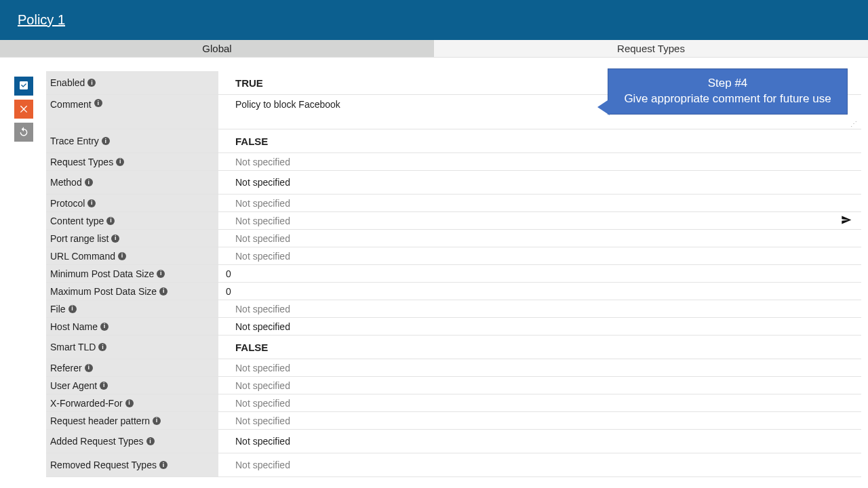 The image size is (868, 488). Describe the element at coordinates (540, 221) in the screenshot. I see `value-content-type: Not specified` at that location.